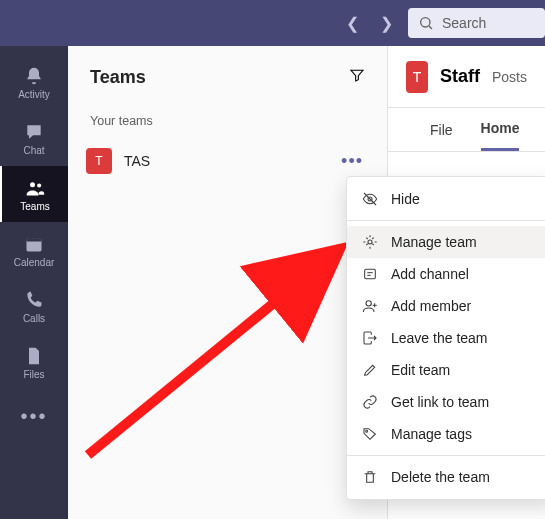  I want to click on chat-icon, so click(34, 132).